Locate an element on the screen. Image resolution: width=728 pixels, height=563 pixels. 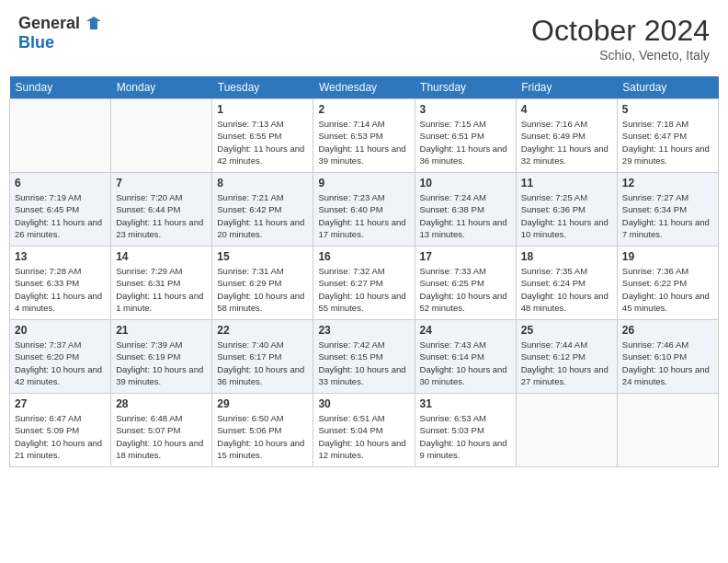
day-info: Sunrise: 7:16 AMSunset: 6:49 PMDaylight:… is located at coordinates (566, 142).